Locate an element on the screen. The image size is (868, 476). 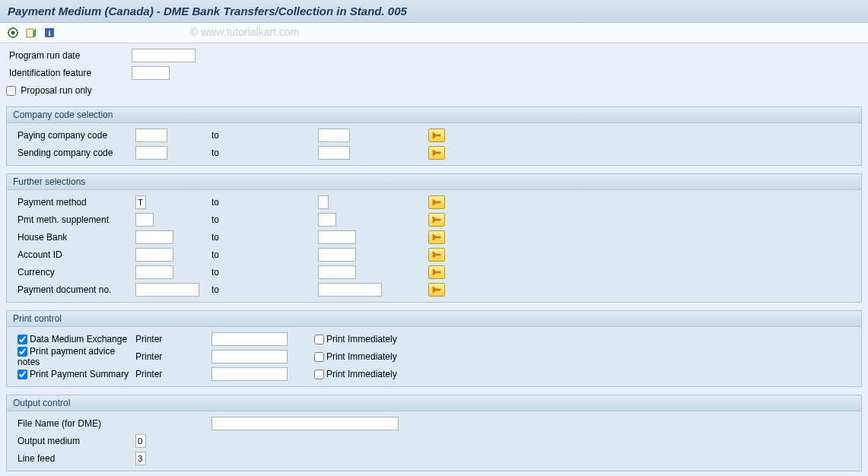
program-run-date-label: Program run date is located at coordinates (68, 56).